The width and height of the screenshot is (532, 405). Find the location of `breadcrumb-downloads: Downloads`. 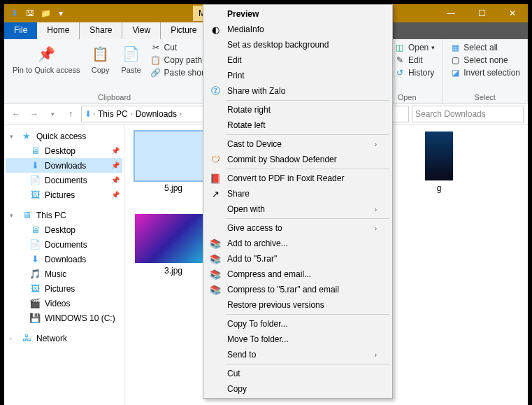

breadcrumb-downloads: Downloads is located at coordinates (157, 114).